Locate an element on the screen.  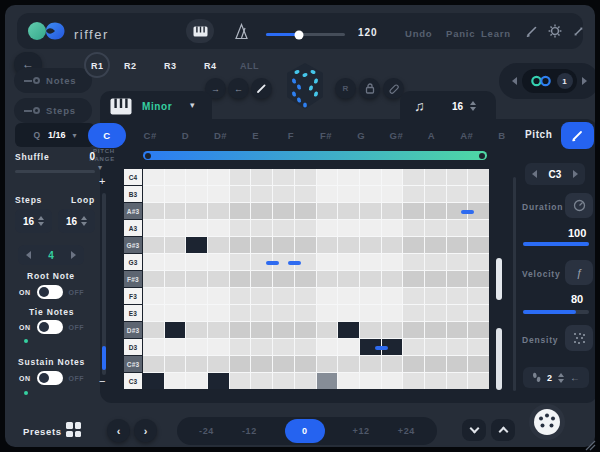
grid-cell-dsharp3-step6 is located at coordinates (262, 330).